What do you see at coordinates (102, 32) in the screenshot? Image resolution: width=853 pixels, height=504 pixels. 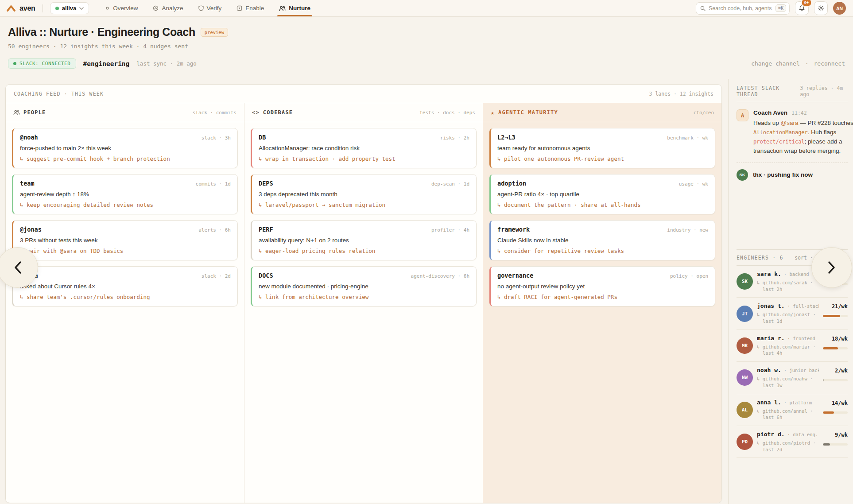 I see `page-title: Alliva :: Nurture · Engineering Coach` at bounding box center [102, 32].